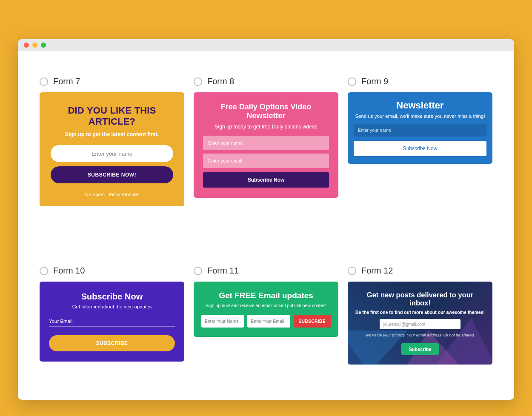 The width and height of the screenshot is (532, 416). Describe the element at coordinates (112, 194) in the screenshot. I see `form-footer: No Spam - Pinky Promise` at that location.